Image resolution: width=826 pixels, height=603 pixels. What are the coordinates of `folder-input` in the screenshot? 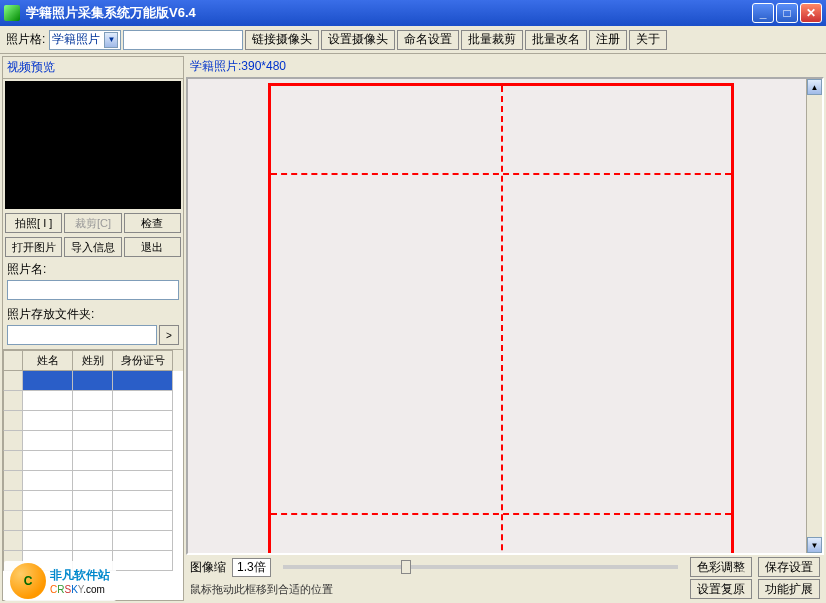 It's located at (82, 335).